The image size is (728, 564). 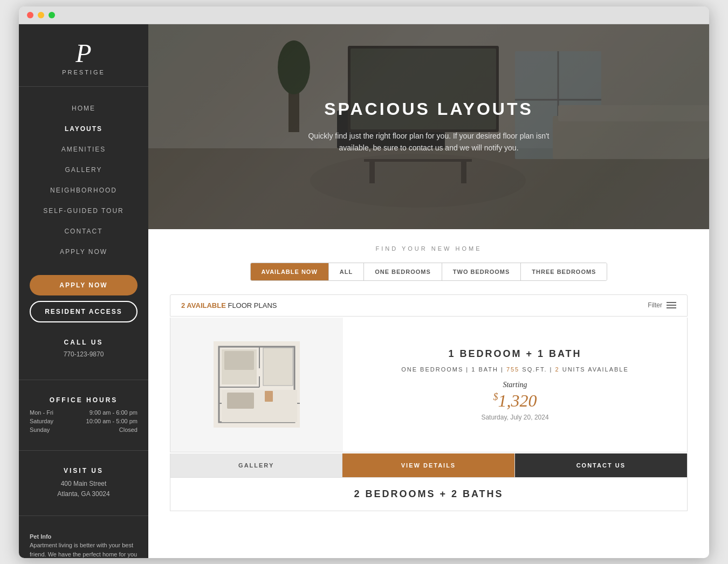 I want to click on plan-units-suffix: UNITS AVAILABLE, so click(x=594, y=369).